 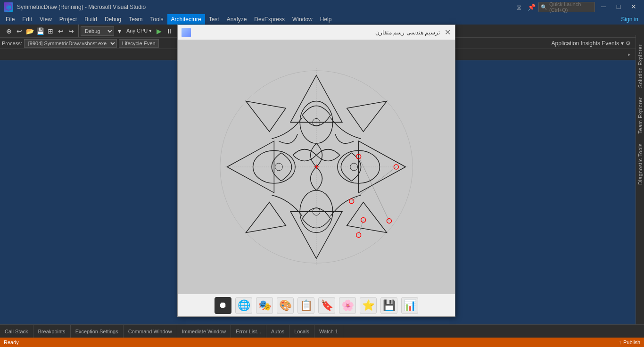 What do you see at coordinates (97, 31) in the screenshot?
I see `debug-config-select: Debug Release` at bounding box center [97, 31].